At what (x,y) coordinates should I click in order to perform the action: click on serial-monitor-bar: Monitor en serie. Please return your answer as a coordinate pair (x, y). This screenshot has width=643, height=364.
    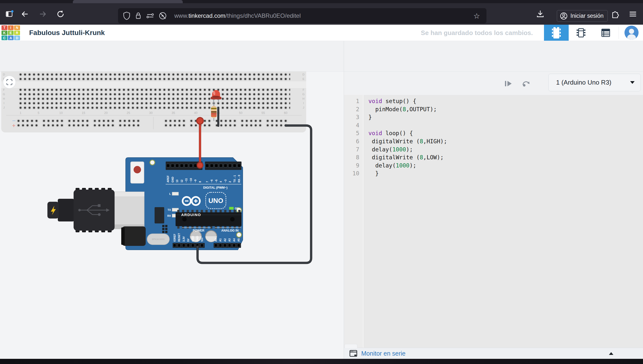
    Looking at the image, I should click on (494, 353).